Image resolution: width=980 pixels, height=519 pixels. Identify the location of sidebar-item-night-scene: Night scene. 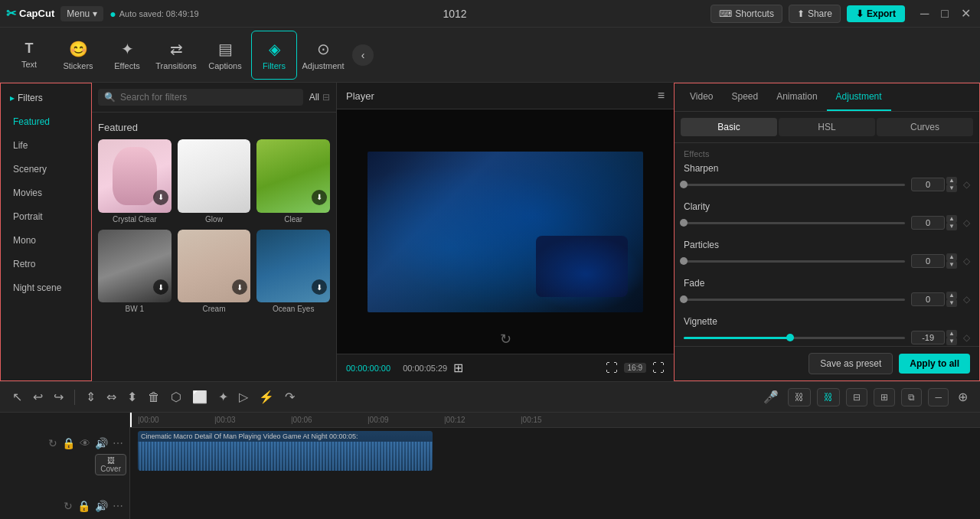
(46, 288).